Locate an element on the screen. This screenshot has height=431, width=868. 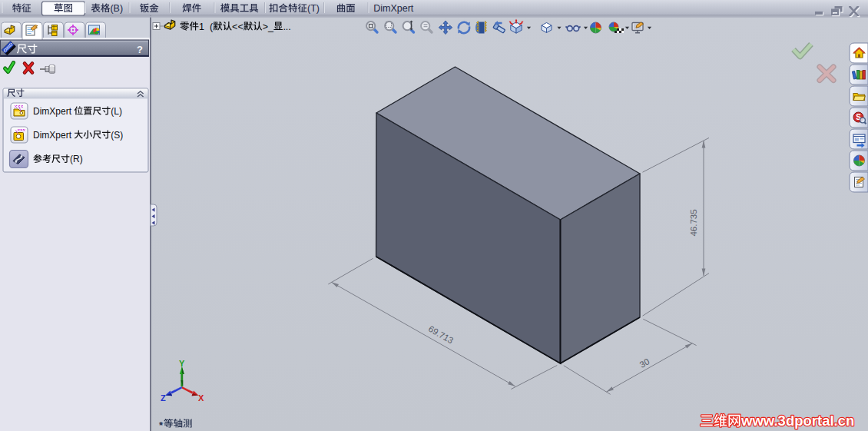
svg-text: (L) is located at coordinates (117, 111).